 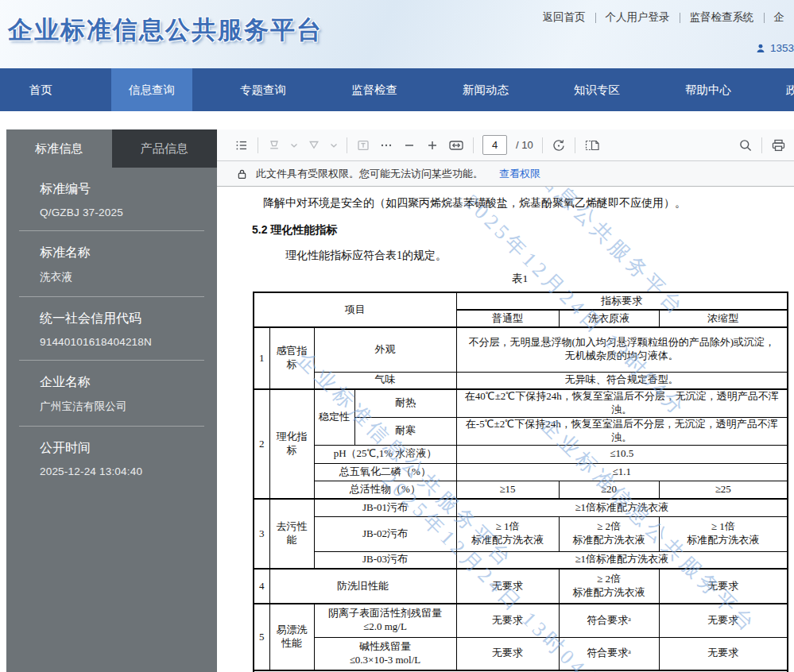 I want to click on draw-chevron-down-icon, so click(x=334, y=145).